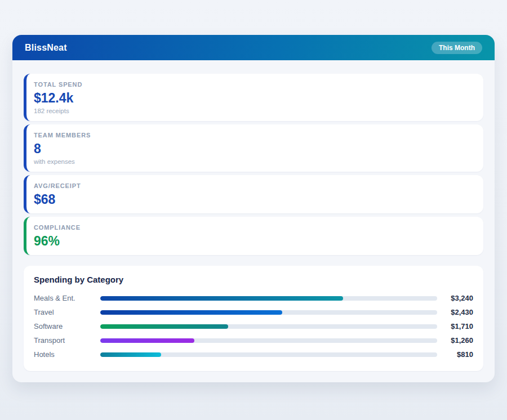  What do you see at coordinates (254, 149) in the screenshot?
I see `stat-value: 8` at bounding box center [254, 149].